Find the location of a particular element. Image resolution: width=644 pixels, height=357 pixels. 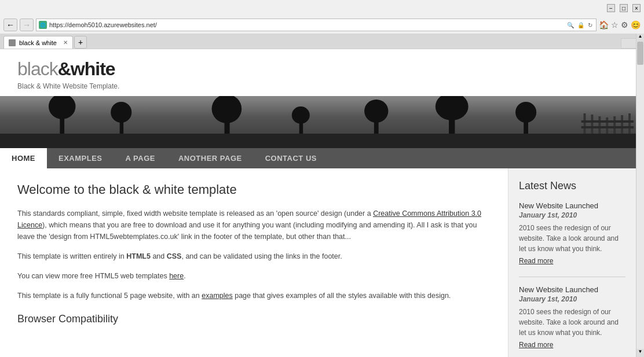

lock-icon: 🔒 is located at coordinates (581, 25).